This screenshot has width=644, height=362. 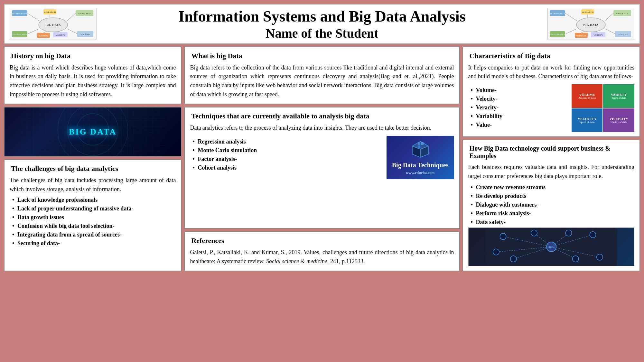 What do you see at coordinates (551, 152) in the screenshot?
I see `support-title: How Big Data technology could support bu…` at bounding box center [551, 152].